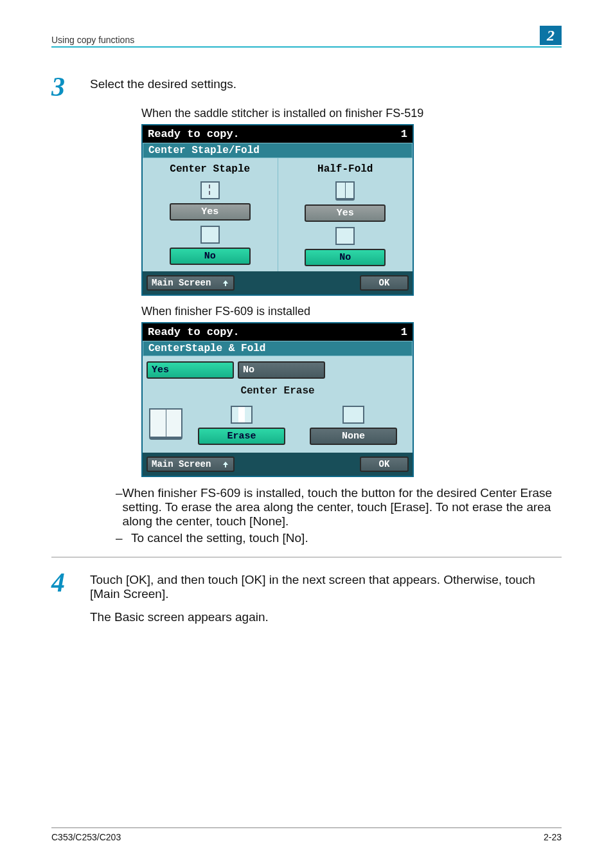 The width and height of the screenshot is (613, 868). What do you see at coordinates (71, 583) in the screenshot?
I see `step-number: 4` at bounding box center [71, 583].